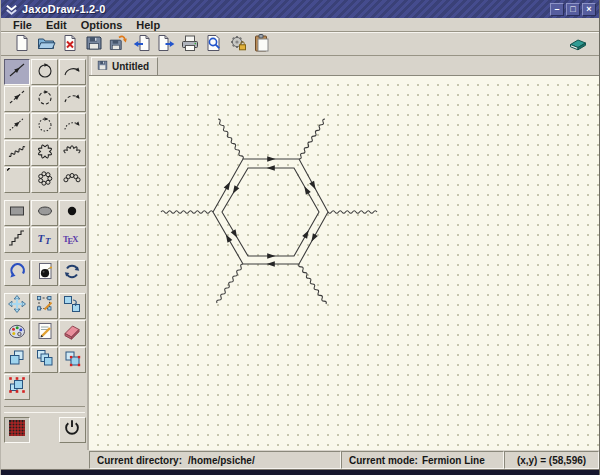 This screenshot has height=475, width=600. What do you see at coordinates (190, 44) in the screenshot?
I see `printer-icon` at bounding box center [190, 44].